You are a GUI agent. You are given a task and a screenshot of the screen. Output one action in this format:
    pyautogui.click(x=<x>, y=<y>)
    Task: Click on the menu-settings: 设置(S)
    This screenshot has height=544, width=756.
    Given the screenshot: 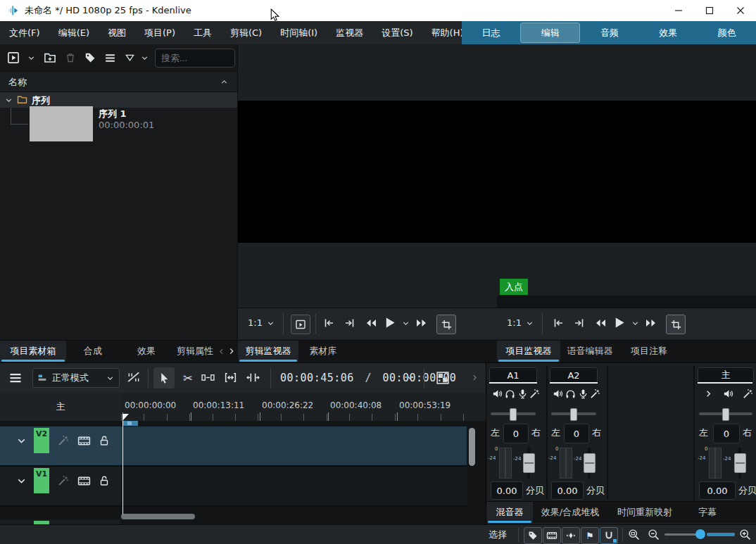 What is the action you would take?
    pyautogui.click(x=397, y=32)
    